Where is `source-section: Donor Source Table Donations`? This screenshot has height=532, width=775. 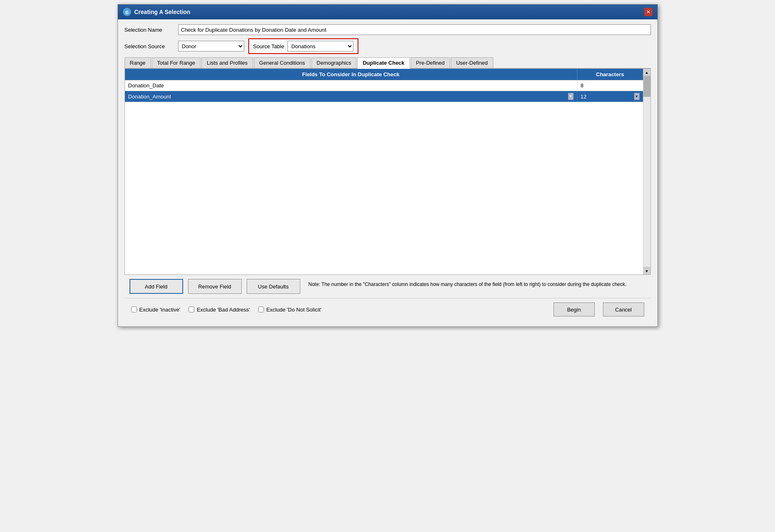
source-section: Donor Source Table Donations is located at coordinates (415, 46).